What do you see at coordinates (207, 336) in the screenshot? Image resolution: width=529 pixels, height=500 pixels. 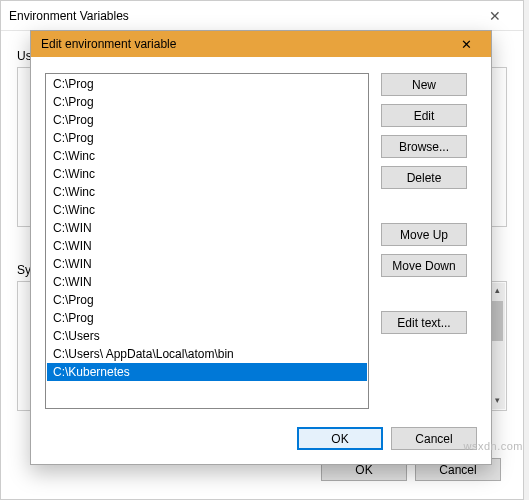 I see `path-row: C:\Users` at bounding box center [207, 336].